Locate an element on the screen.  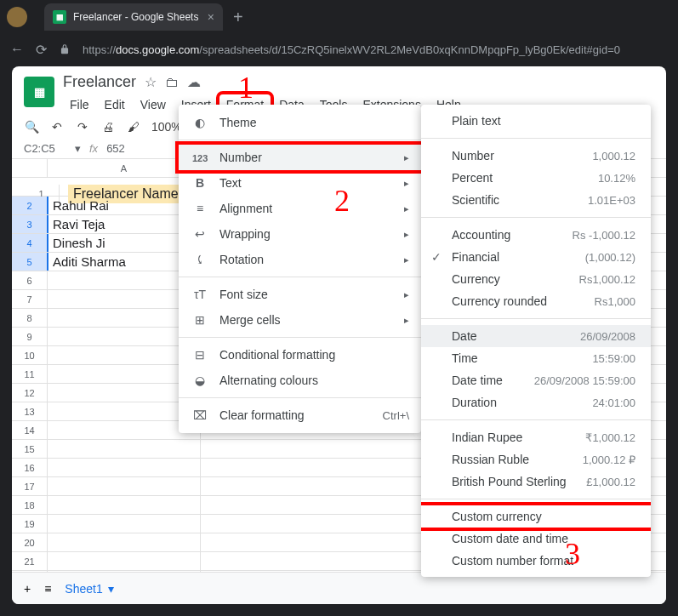
row-header: 13 is located at coordinates (30, 412).